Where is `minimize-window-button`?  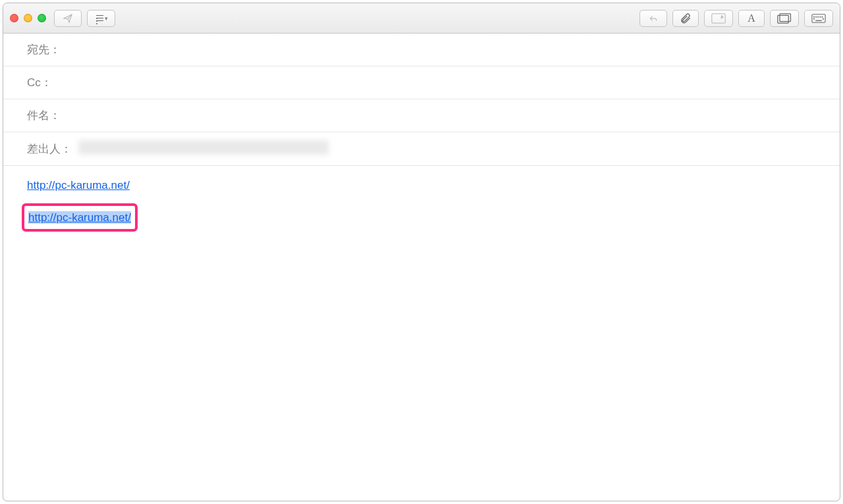
minimize-window-button is located at coordinates (28, 18).